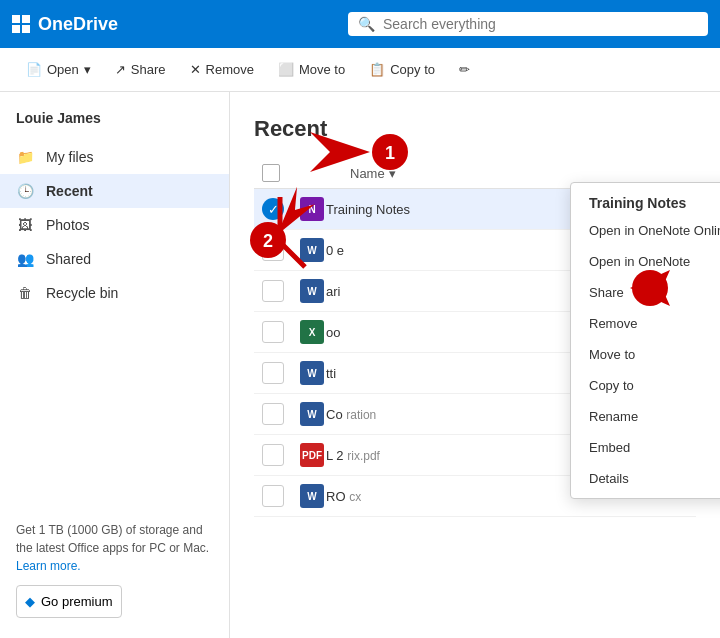 The image size is (720, 638). I want to click on sidebar-item-recycle-bin: 🗑 Recycle bin, so click(114, 293).